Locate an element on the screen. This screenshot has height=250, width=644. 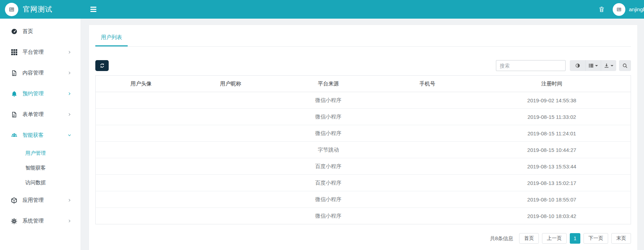
user-name: anjingb is located at coordinates (637, 9).